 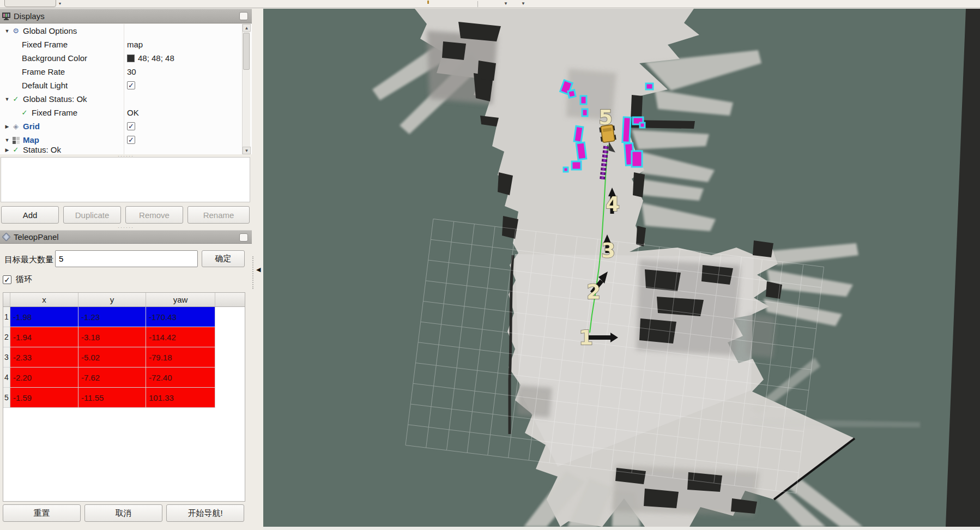 I want to click on max-goals-label: 目标最大数量, so click(x=29, y=260).